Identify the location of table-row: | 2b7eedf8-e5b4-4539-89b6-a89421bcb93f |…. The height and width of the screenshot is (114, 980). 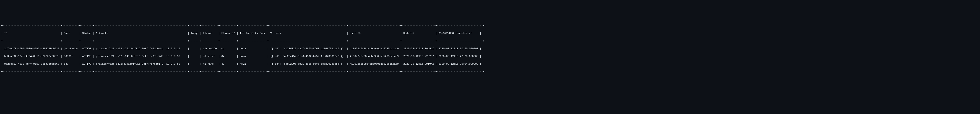
(490, 49).